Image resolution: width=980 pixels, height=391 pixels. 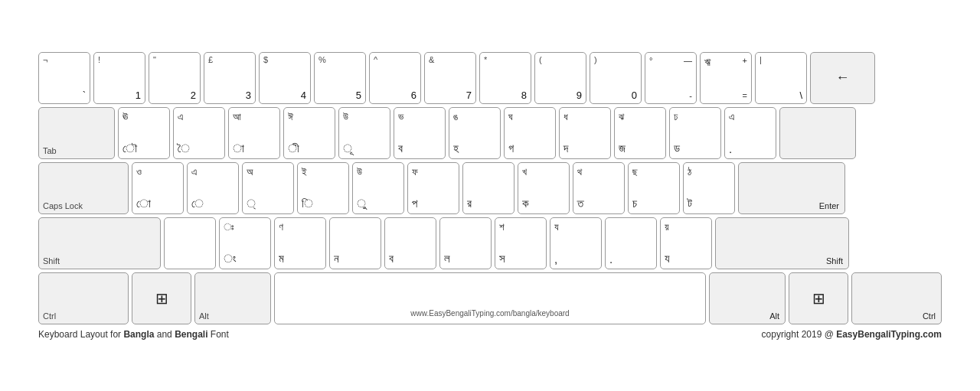 I want to click on key-9: ( 9, so click(x=560, y=78).